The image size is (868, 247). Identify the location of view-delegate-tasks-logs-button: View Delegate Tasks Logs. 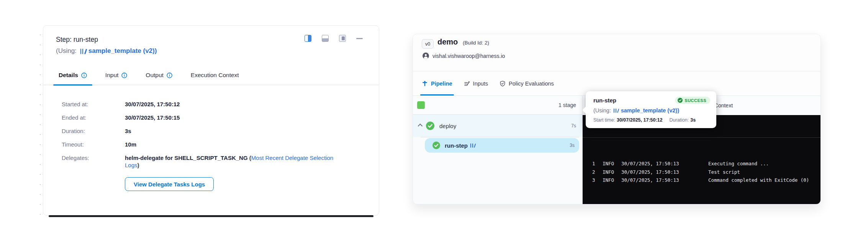
(169, 184).